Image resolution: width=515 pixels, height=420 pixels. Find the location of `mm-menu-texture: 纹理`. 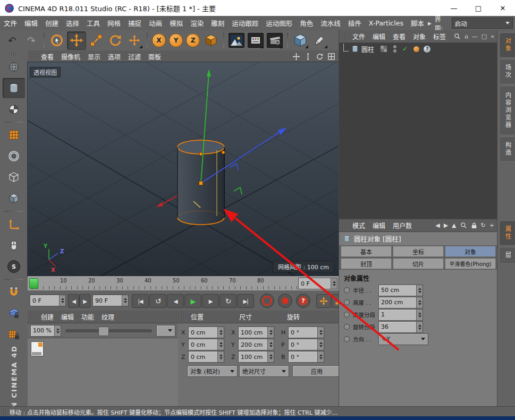

mm-menu-texture: 纹理 is located at coordinates (108, 316).